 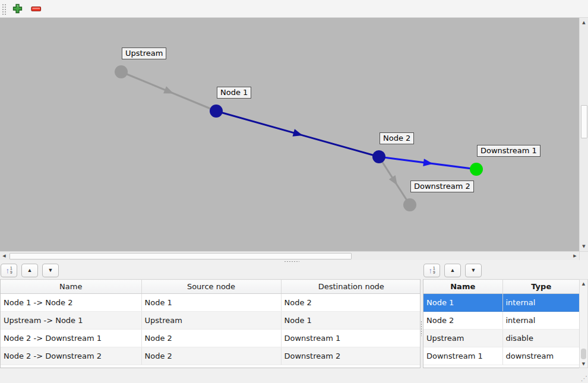 What do you see at coordinates (181, 257) in the screenshot?
I see `horizontal-scroll-thumb` at bounding box center [181, 257].